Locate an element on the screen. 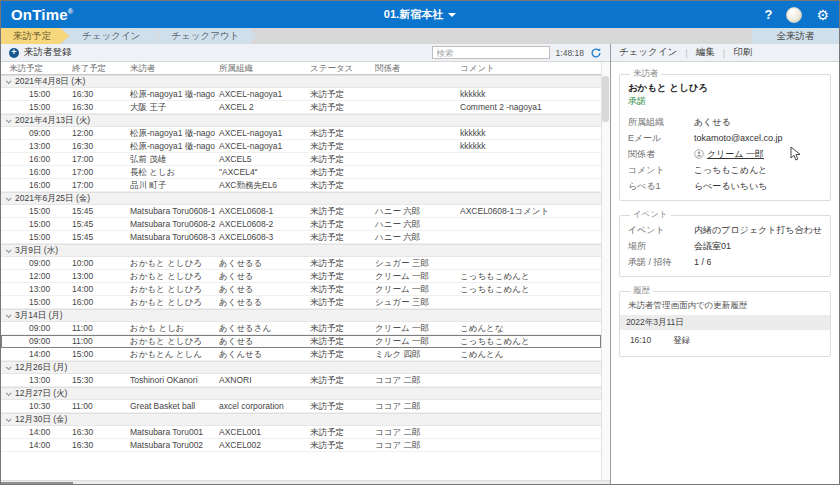  refresh-icon is located at coordinates (596, 53).